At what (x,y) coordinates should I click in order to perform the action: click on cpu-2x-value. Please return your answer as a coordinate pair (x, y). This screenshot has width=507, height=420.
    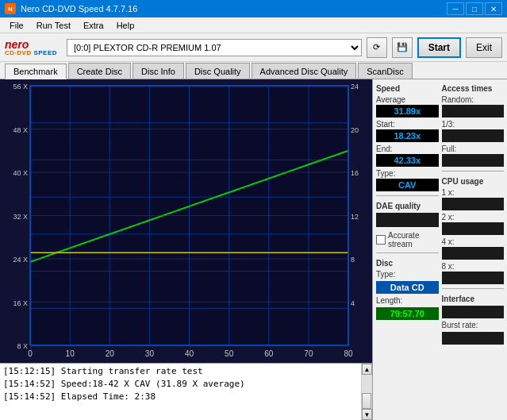
    Looking at the image, I should click on (473, 229).